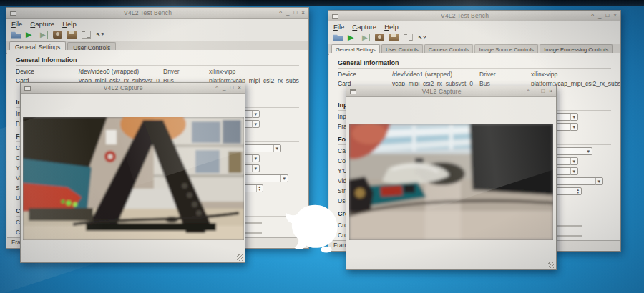 This screenshot has width=644, height=293. What do you see at coordinates (322, 3) in the screenshot?
I see `monitor-bezel` at bounding box center [322, 3].